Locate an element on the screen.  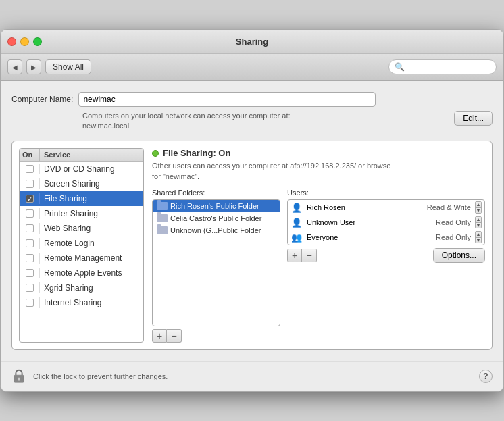
service-row-web: Web Sharing is located at coordinates (81, 228).